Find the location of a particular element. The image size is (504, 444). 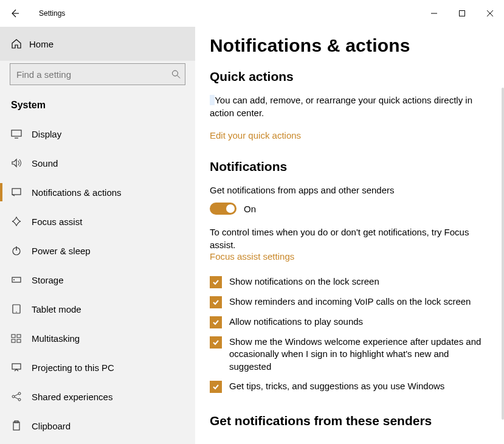

sidebar-item-label: Clipboard is located at coordinates (51, 426).